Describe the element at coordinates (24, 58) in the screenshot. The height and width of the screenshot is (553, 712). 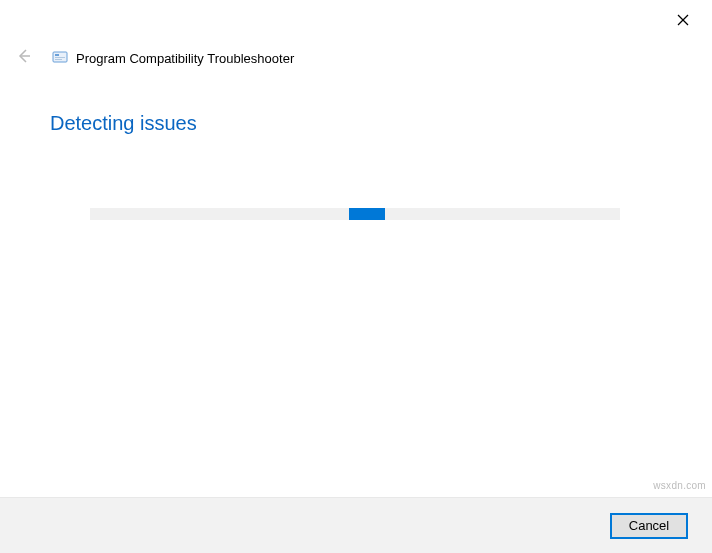
I see `back-arrow-icon` at that location.